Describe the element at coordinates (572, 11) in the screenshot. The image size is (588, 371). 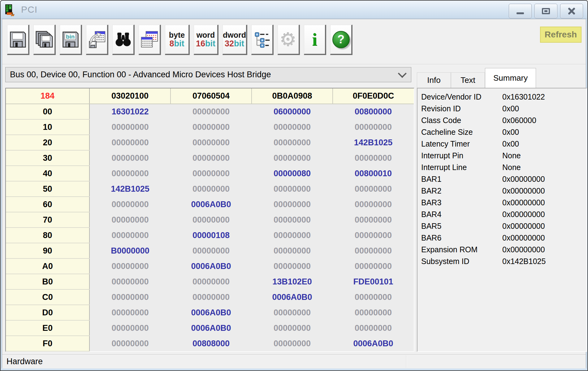
I see `close-icon` at that location.